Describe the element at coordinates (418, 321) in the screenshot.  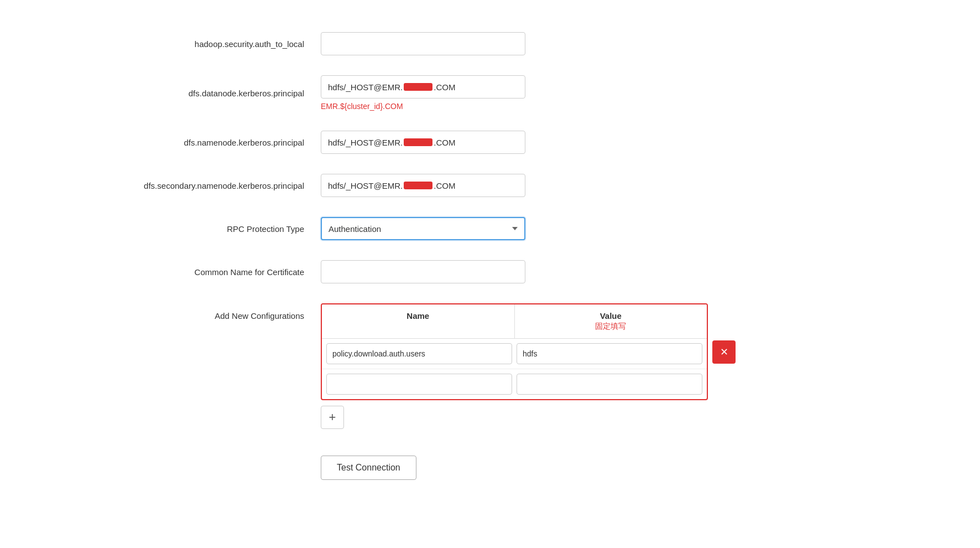
I see `config-header-name: Name` at that location.